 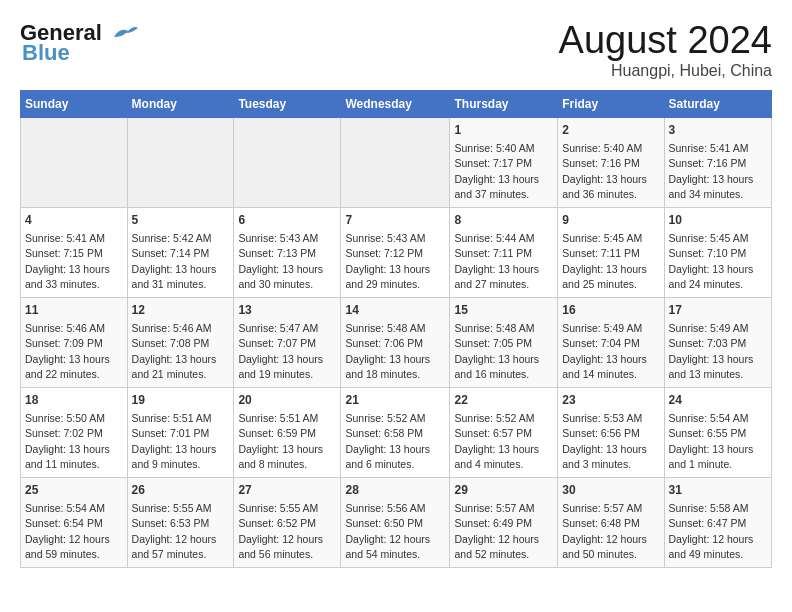 I want to click on day-info: Sunrise: 5:40 AM Sunset: 7:17 PM Dayligh…, so click(x=504, y=172).